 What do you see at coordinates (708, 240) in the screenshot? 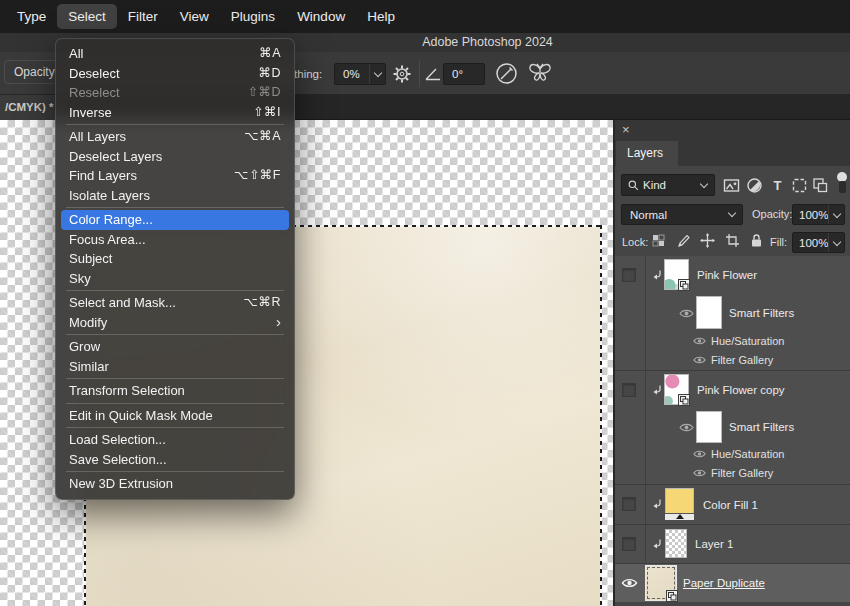
I see `lock-position-icon` at bounding box center [708, 240].